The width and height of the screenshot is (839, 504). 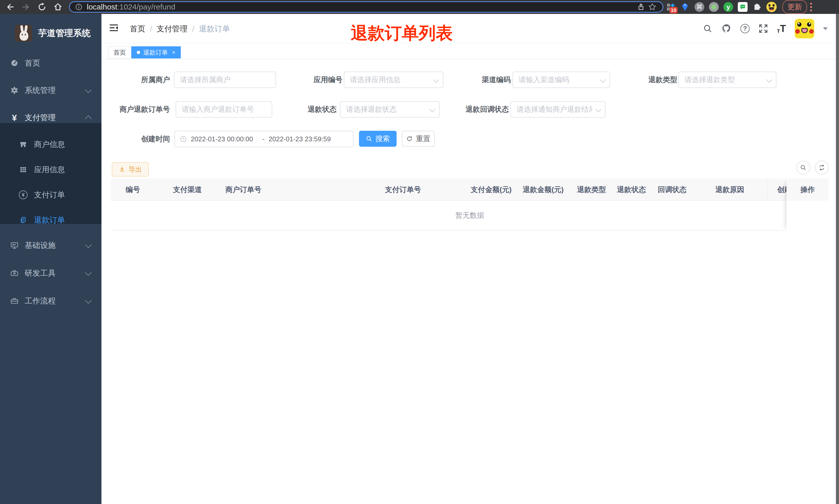 What do you see at coordinates (102, 7) in the screenshot?
I see `url-host: localhost` at bounding box center [102, 7].